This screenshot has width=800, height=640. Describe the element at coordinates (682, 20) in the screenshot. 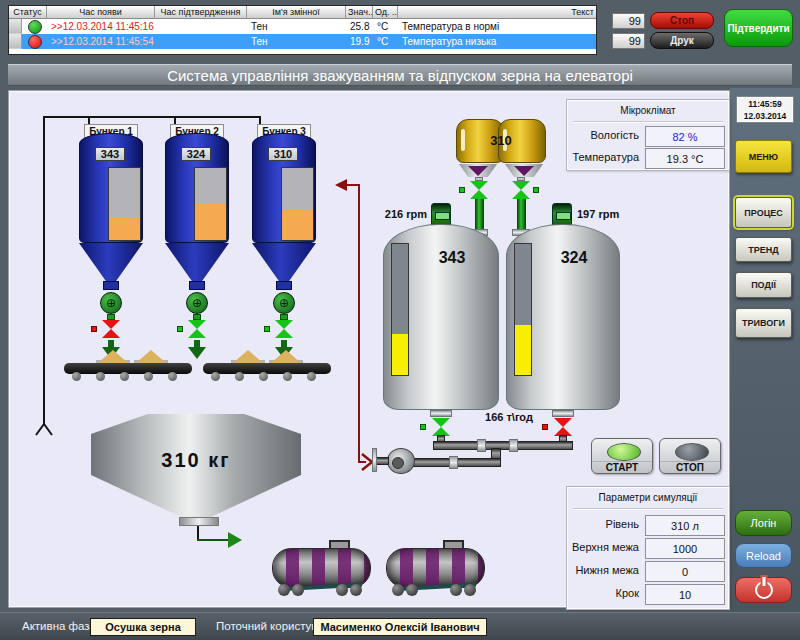

I see `stop-button: Стоп` at that location.